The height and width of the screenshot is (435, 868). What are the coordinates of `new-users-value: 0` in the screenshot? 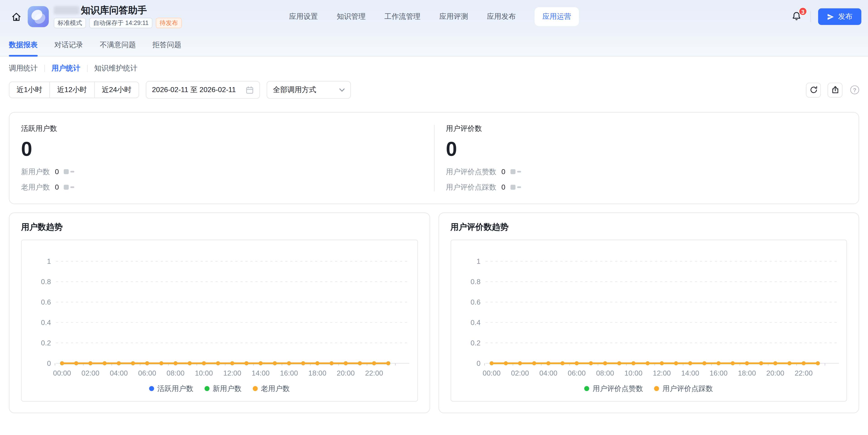 It's located at (57, 172).